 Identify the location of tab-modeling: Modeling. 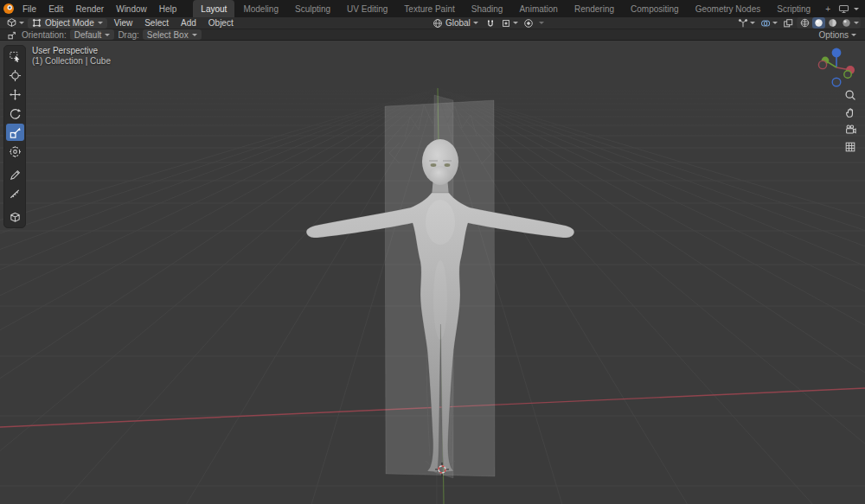
(261, 9).